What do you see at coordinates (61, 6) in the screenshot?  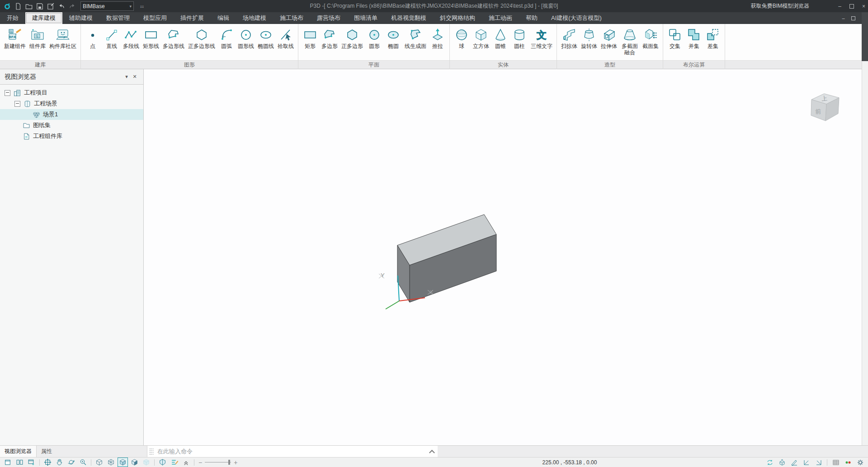 I see `undo-icon` at bounding box center [61, 6].